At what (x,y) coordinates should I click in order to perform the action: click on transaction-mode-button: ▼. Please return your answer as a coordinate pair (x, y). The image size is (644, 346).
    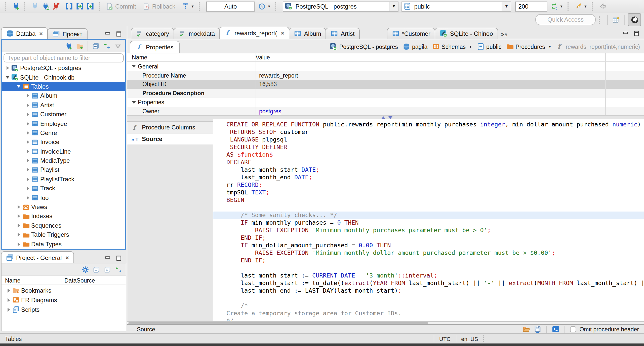
    Looking at the image, I should click on (188, 6).